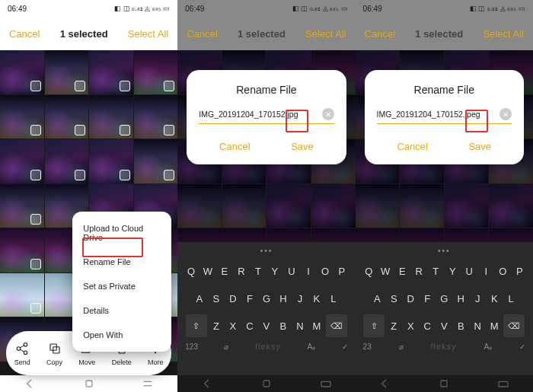  What do you see at coordinates (192, 347) in the screenshot?
I see `kb-numeric-button: 123` at bounding box center [192, 347].